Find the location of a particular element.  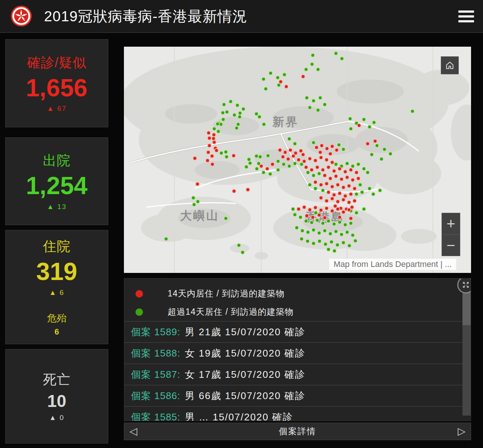

map-attribution: Map from Lands Department | ... is located at coordinates (393, 264).